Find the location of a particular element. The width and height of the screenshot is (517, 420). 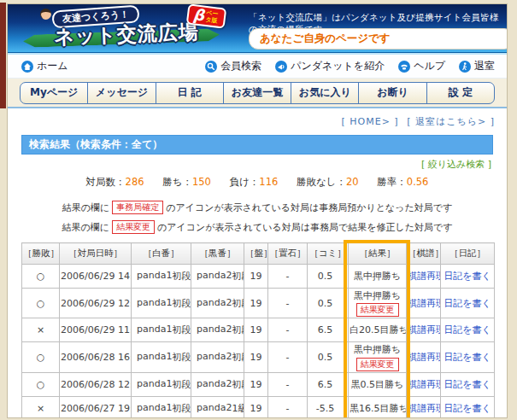

column-header: ［コミ］ is located at coordinates (328, 254).